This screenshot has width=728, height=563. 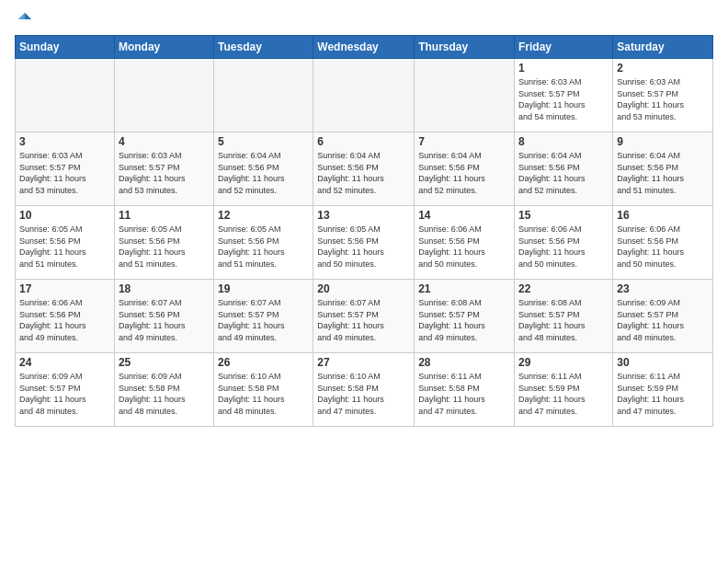 What do you see at coordinates (25, 19) in the screenshot?
I see `logo-icon` at bounding box center [25, 19].